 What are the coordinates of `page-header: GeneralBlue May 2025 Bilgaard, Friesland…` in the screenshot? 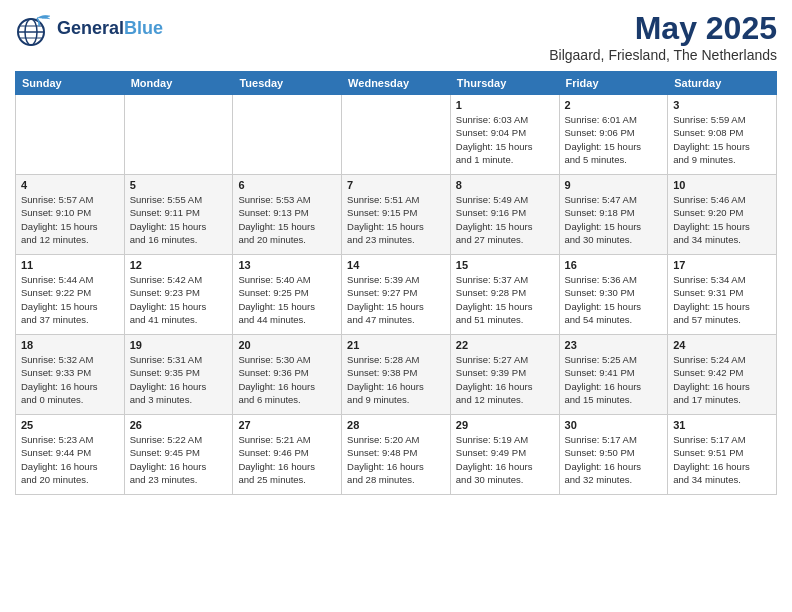 It's located at (396, 36).